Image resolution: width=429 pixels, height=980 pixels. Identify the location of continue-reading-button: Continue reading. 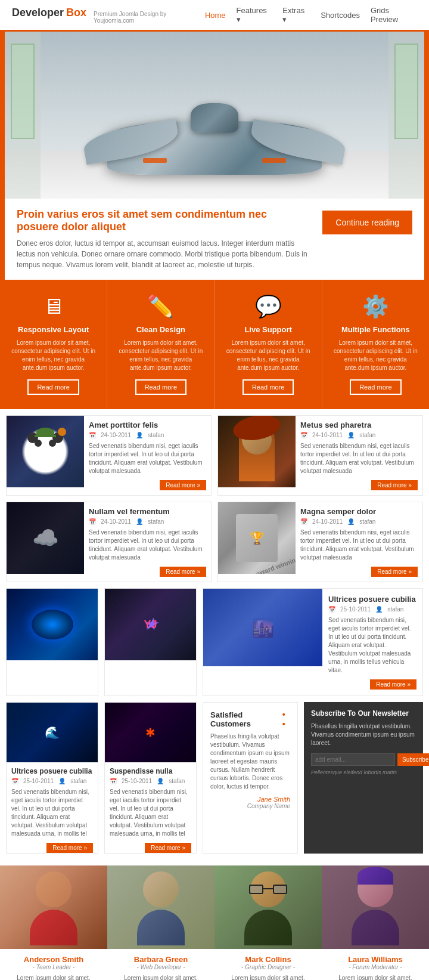
(367, 222).